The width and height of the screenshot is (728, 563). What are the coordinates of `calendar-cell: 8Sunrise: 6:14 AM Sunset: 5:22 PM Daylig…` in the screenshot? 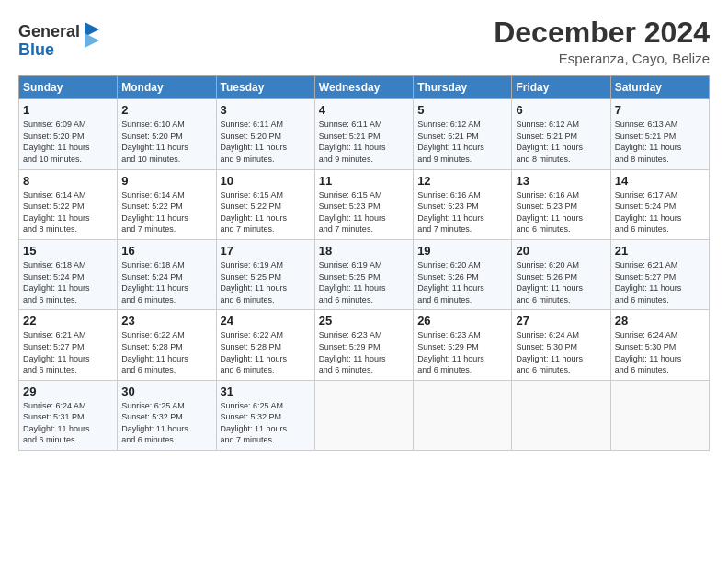 It's located at (68, 204).